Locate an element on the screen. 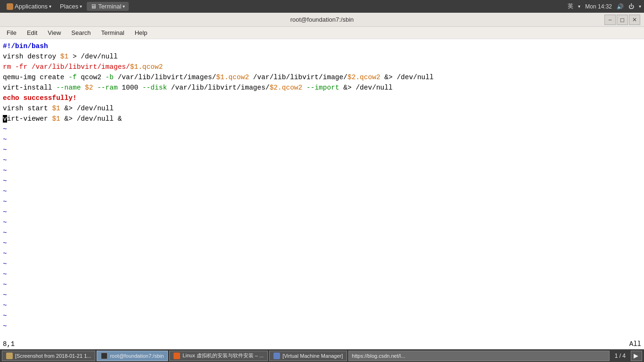 The height and width of the screenshot is (362, 644). firefox-task-icon is located at coordinates (177, 356).